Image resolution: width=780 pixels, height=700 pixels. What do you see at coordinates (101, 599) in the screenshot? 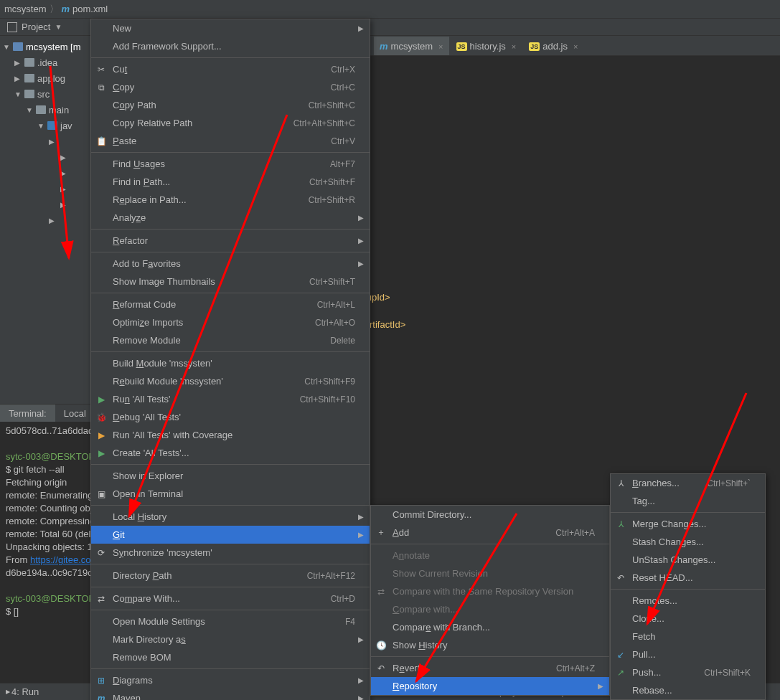
I see `diff-icon: ⇄` at bounding box center [101, 599].